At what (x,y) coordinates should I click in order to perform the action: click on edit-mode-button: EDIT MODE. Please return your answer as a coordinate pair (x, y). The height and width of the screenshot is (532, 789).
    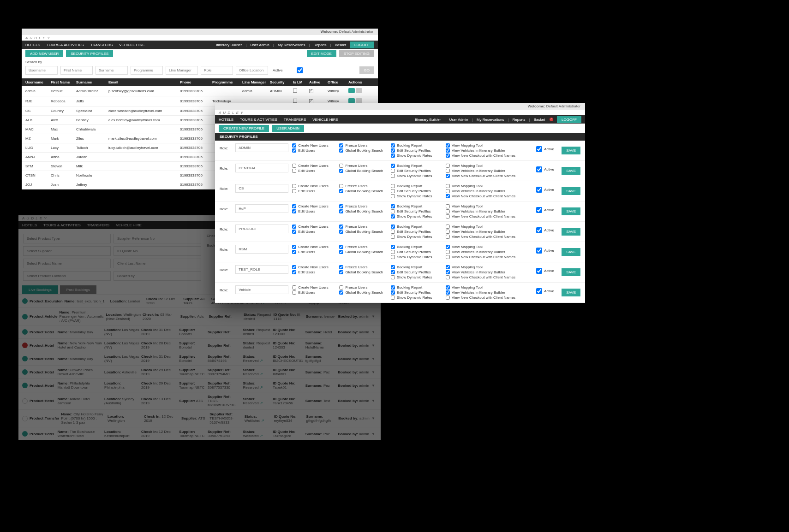
    Looking at the image, I should click on (322, 53).